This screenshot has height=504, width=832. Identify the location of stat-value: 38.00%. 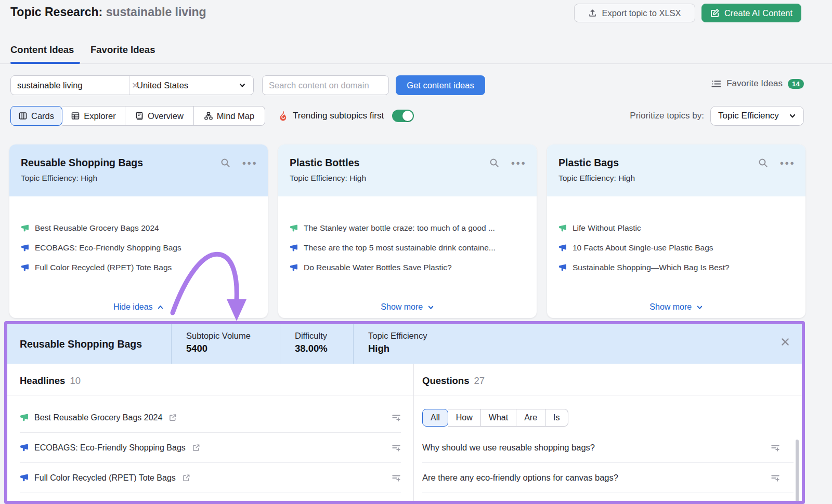
(324, 349).